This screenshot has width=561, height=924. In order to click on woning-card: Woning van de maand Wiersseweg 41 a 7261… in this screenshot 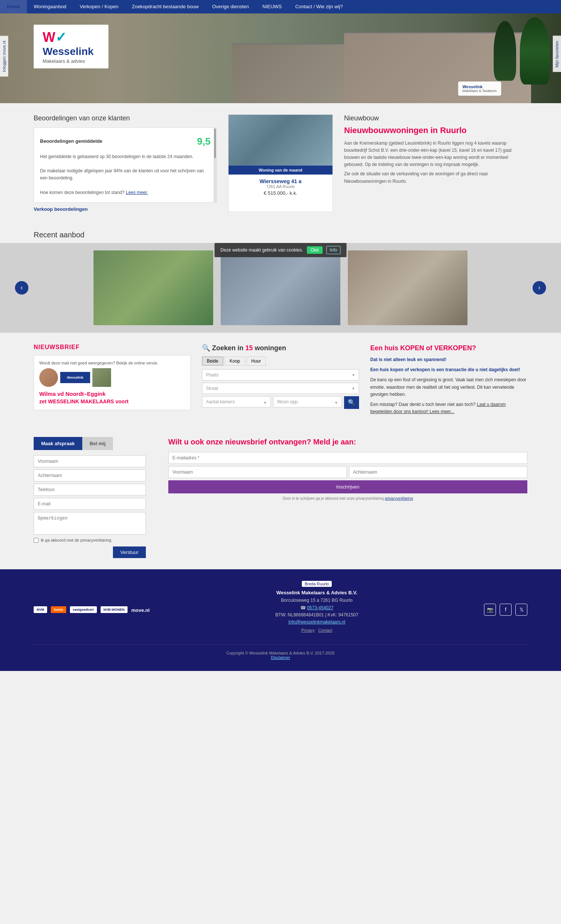, I will do `click(281, 163)`.